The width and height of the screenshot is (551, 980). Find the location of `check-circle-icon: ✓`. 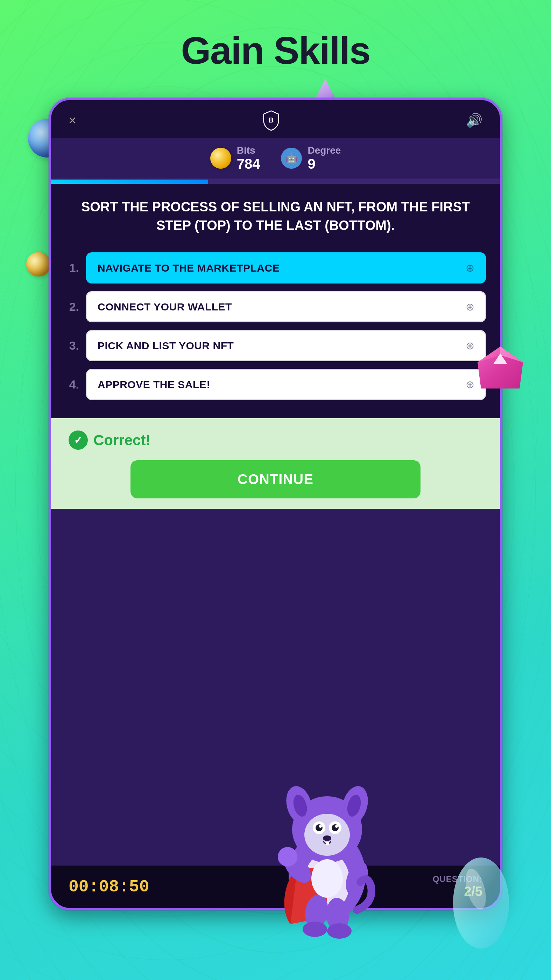

check-circle-icon: ✓ is located at coordinates (78, 440).